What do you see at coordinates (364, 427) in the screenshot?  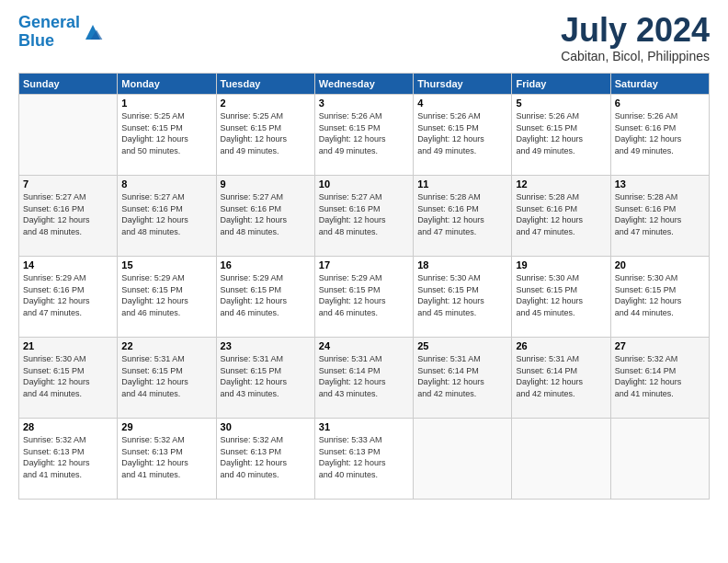 I see `day-number: 31` at bounding box center [364, 427].